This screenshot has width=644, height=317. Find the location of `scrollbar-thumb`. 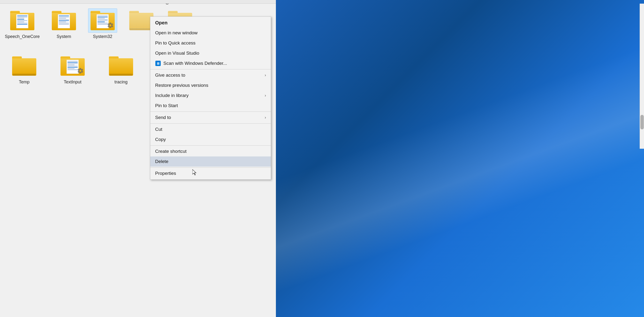

scrollbar-thumb is located at coordinates (642, 122).